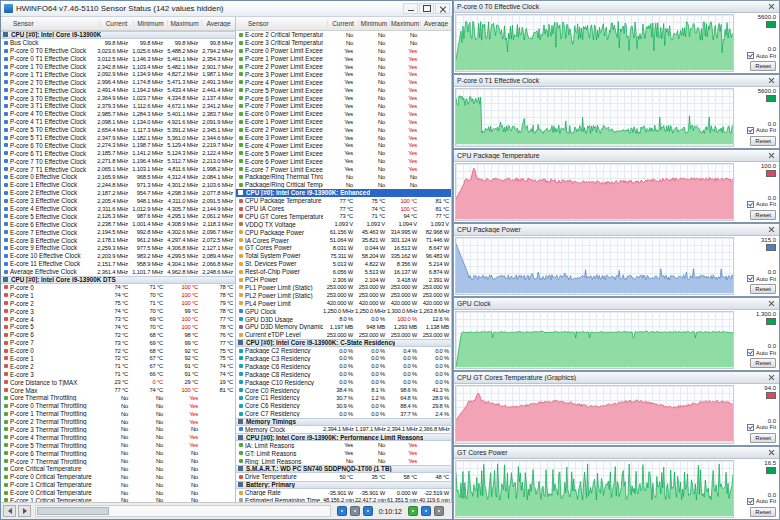 The image size is (780, 520). I want to click on sensor-row: P-core 6 Thermal ThrottlingNoNoNo, so click(118, 453).